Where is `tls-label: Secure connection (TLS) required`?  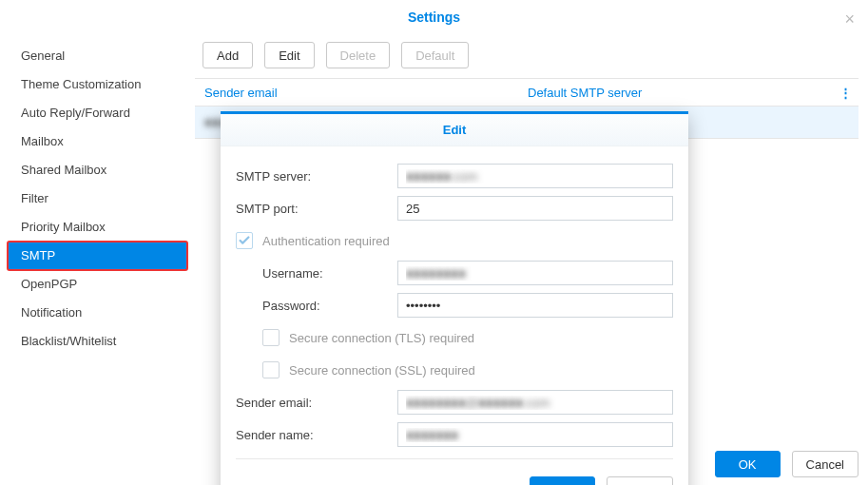
tls-label: Secure connection (TLS) required is located at coordinates (382, 339).